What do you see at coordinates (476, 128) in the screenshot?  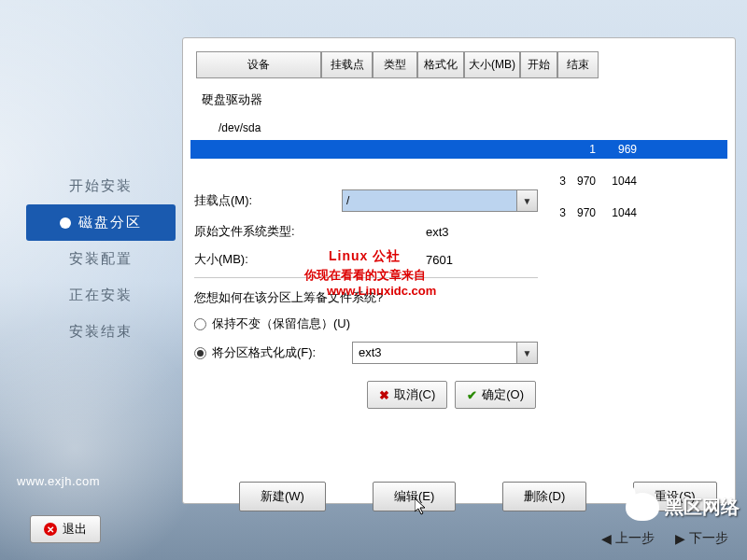 I see `device-label: /dev/sda` at bounding box center [476, 128].